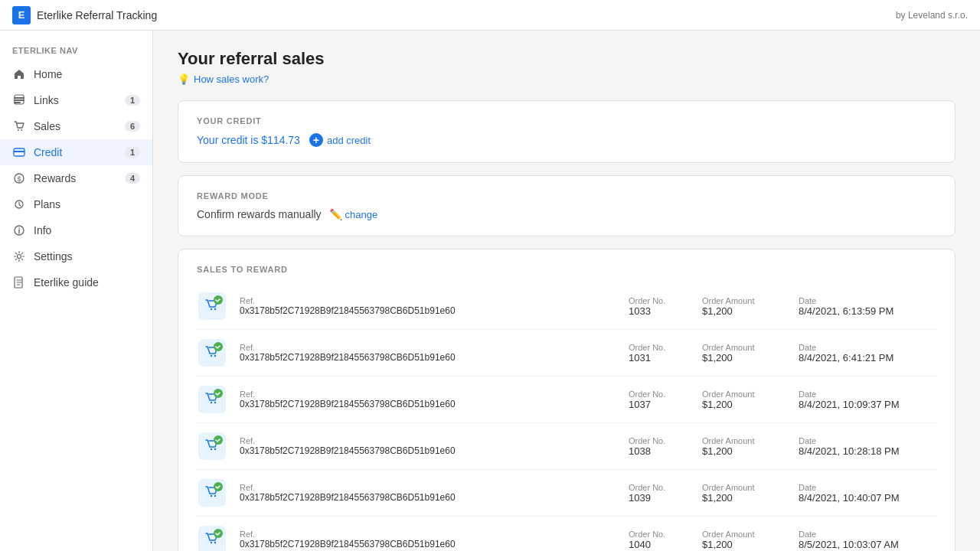  Describe the element at coordinates (75, 126) in the screenshot. I see `sidebar-item-sales-label: Sales` at that location.